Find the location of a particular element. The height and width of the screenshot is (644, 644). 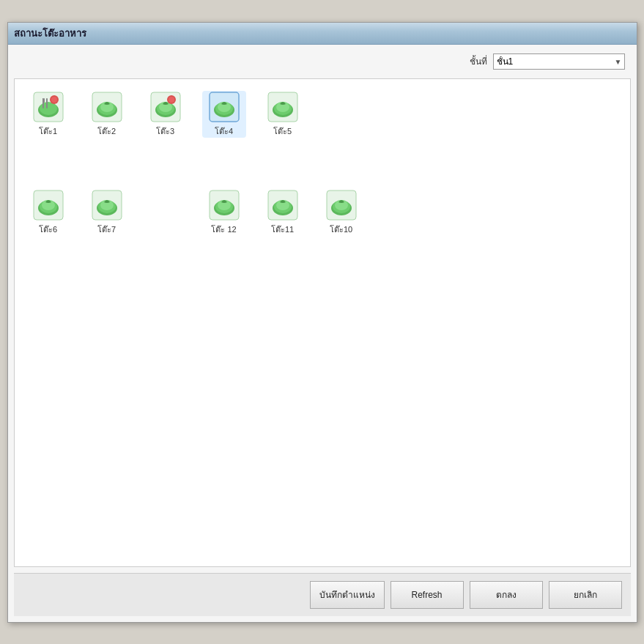

table-item-1: โต๊ะ1 is located at coordinates (48, 114).